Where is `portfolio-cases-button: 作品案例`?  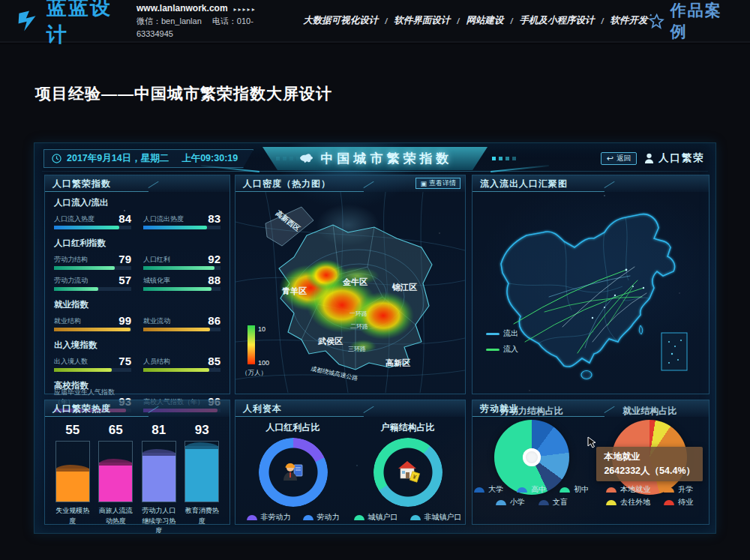 portfolio-cases-button: 作品案例 is located at coordinates (690, 21).